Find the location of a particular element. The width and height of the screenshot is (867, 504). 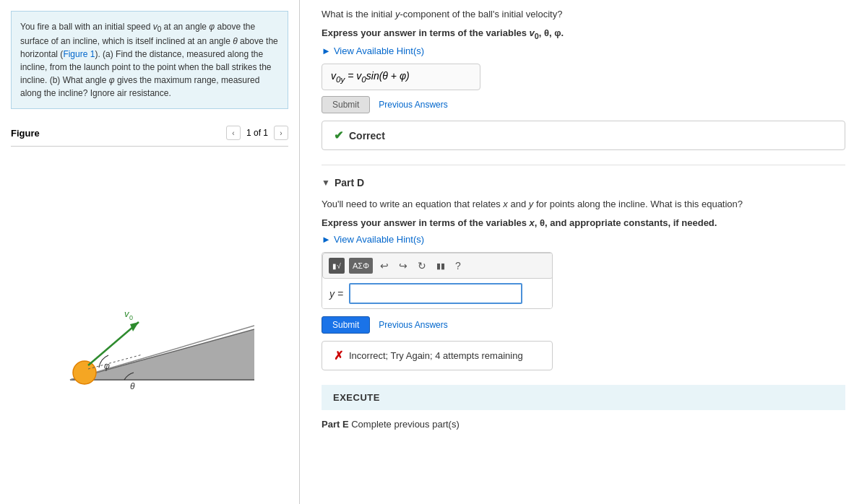

math-input-field is located at coordinates (436, 293).